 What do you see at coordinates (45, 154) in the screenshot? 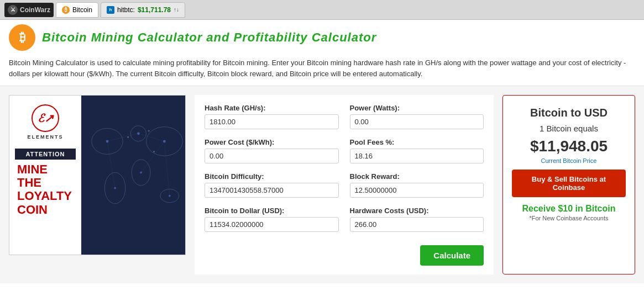
I see `ad-attention: ATTENTION` at bounding box center [45, 154].